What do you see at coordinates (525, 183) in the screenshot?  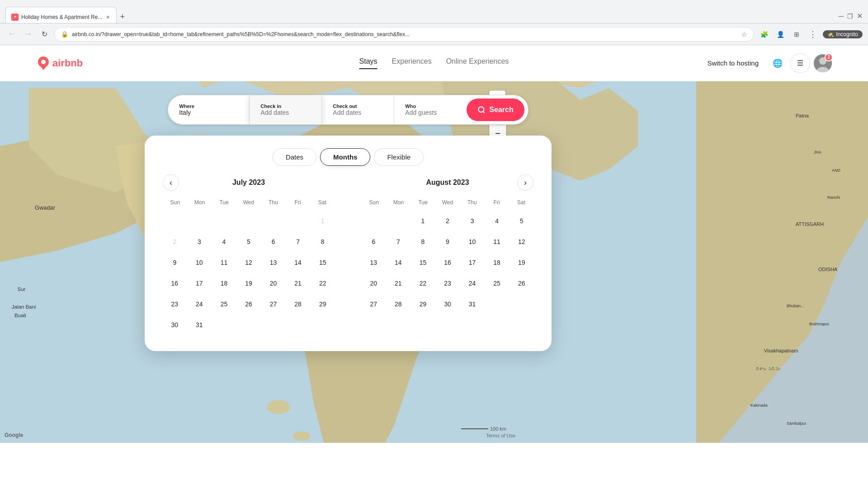 I see `next-month-button: ›` at bounding box center [525, 183].